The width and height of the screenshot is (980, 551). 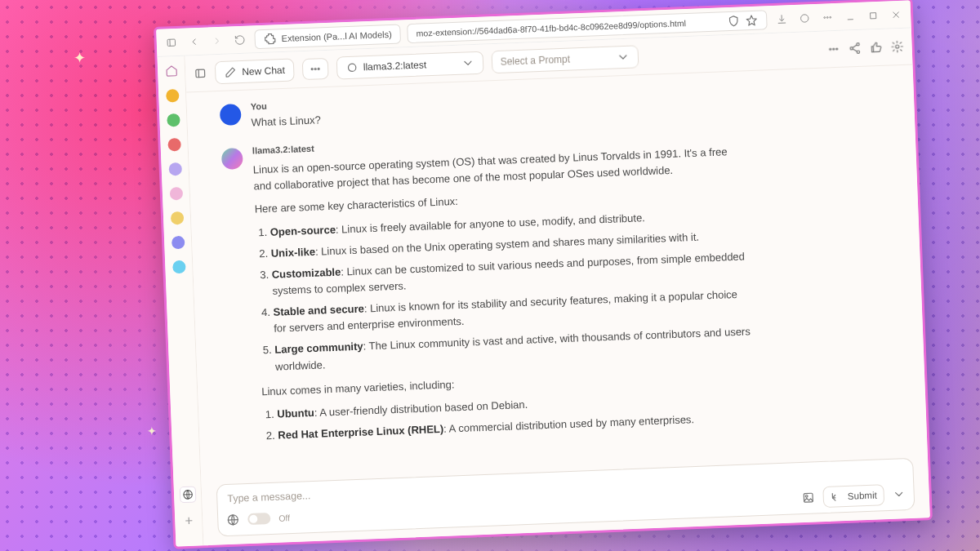 What do you see at coordinates (751, 20) in the screenshot?
I see `bookmark-star-icon` at bounding box center [751, 20].